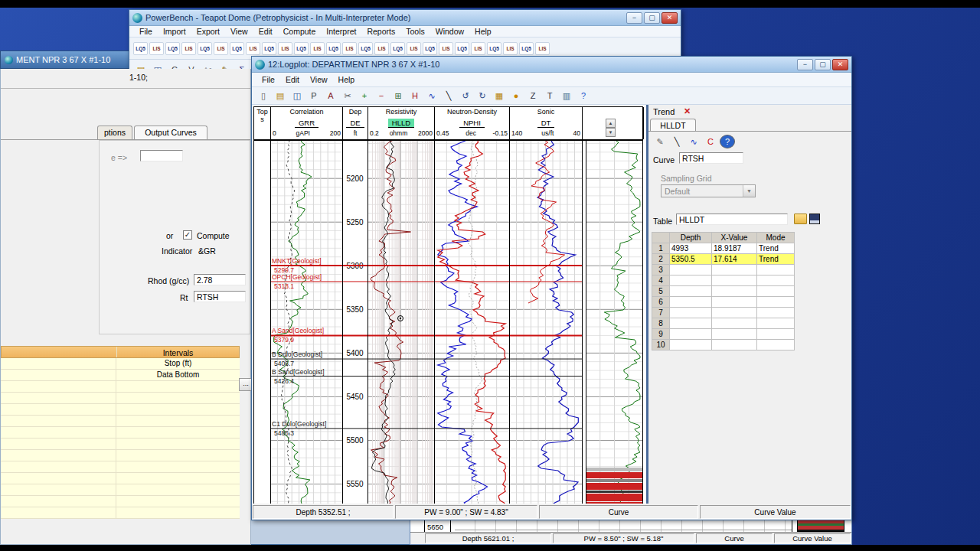 This screenshot has width=980, height=551. What do you see at coordinates (527, 49) in the screenshot?
I see `main-toolbar1-icon-24: LQ5` at bounding box center [527, 49].